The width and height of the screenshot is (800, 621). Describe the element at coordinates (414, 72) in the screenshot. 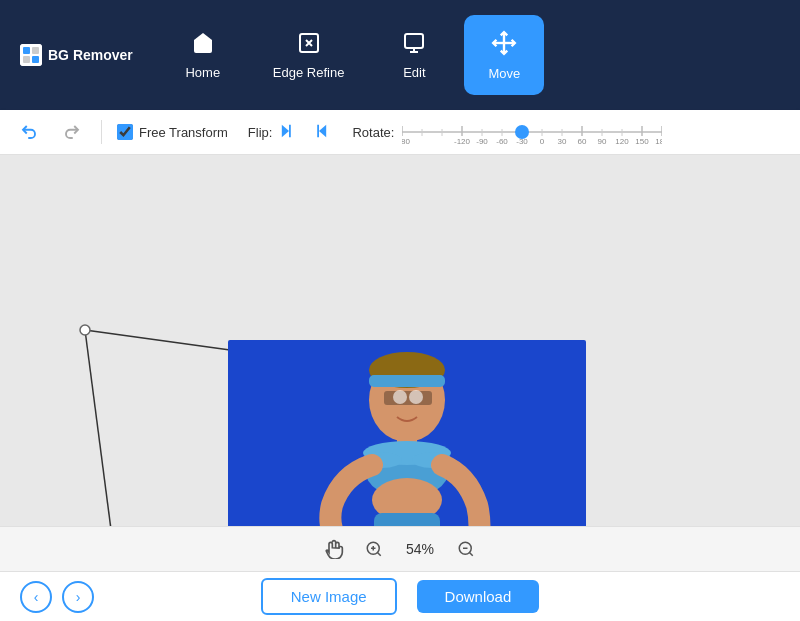

I see `nav-item-edit-label: Edit` at that location.